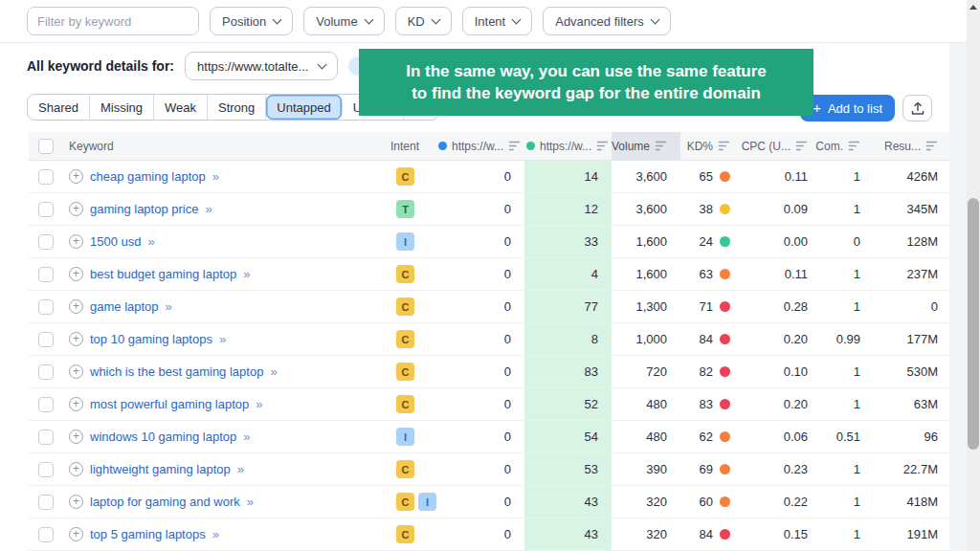 The width and height of the screenshot is (980, 551). I want to click on column-header-site2: https://w..., so click(568, 145).